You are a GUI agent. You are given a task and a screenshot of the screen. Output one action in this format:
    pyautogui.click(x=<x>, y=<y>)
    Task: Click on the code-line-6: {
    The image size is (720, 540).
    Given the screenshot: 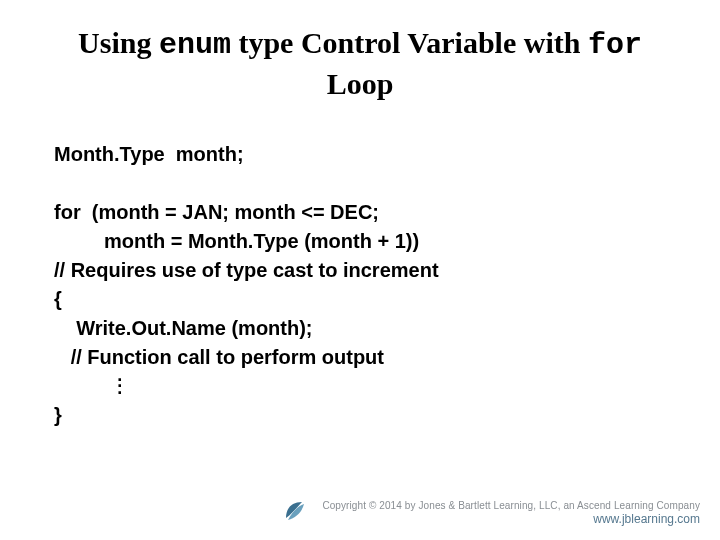 What is the action you would take?
    pyautogui.click(x=58, y=299)
    